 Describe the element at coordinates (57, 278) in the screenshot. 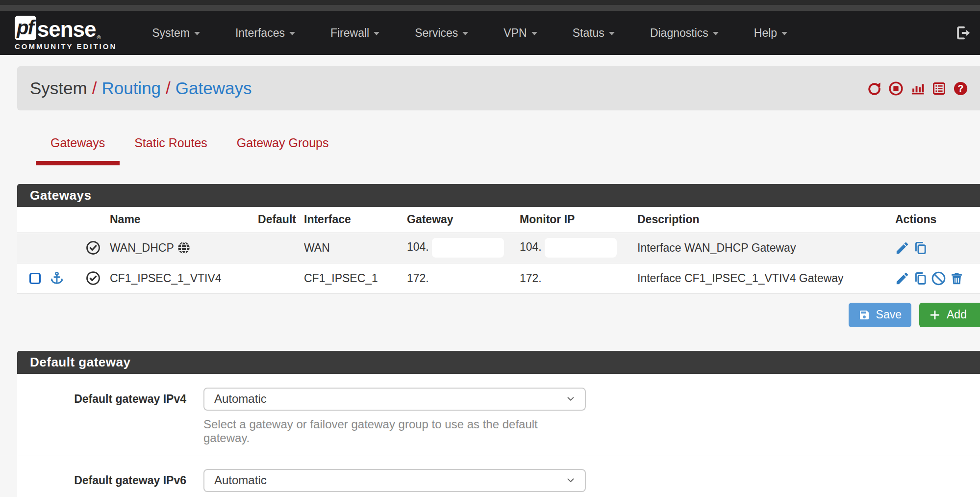

I see `anchor-icon` at that location.